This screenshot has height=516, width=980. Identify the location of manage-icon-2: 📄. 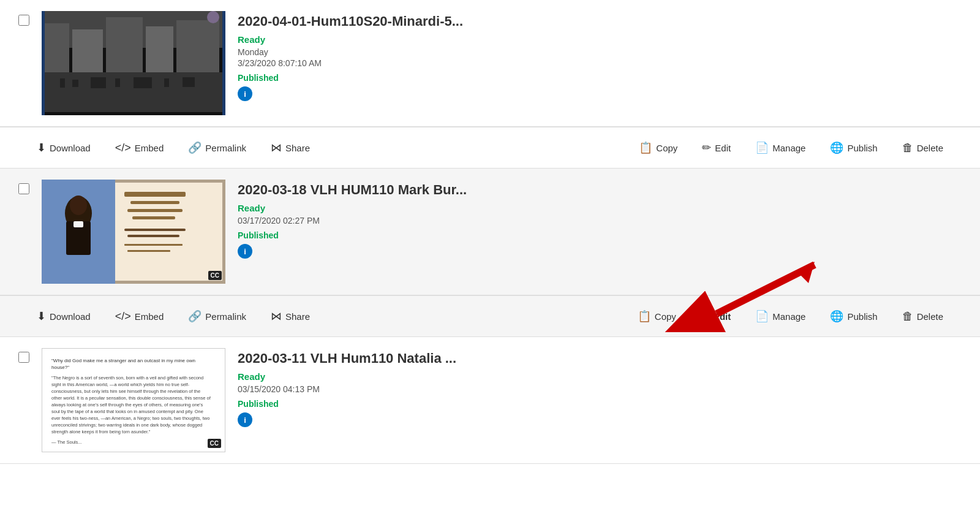
(762, 316).